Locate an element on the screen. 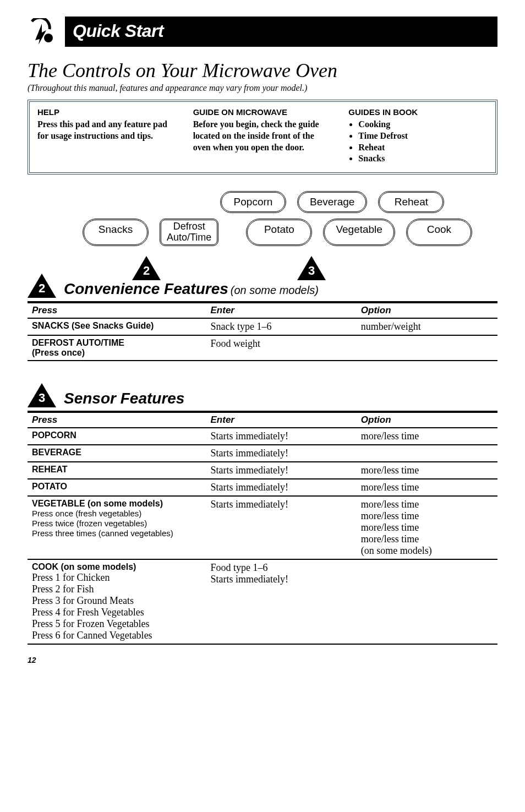 This screenshot has width=525, height=812. convenience-sub: (on some models) is located at coordinates (275, 290).